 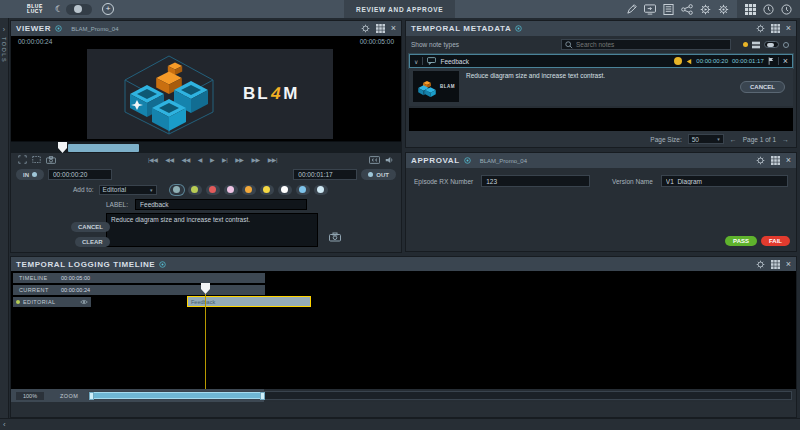 What do you see at coordinates (90, 227) in the screenshot?
I see `cancel-note-button: CANCEL` at bounding box center [90, 227].